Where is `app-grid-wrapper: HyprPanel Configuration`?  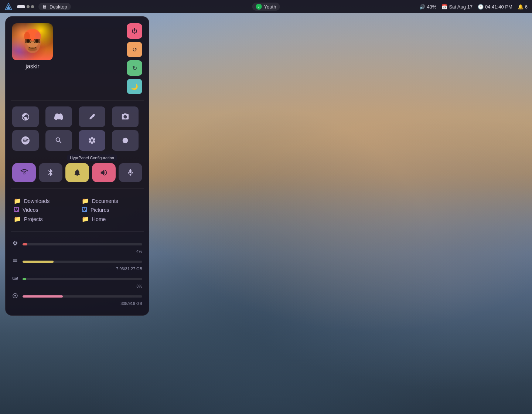 app-grid-wrapper: HyprPanel Configuration is located at coordinates (77, 129).